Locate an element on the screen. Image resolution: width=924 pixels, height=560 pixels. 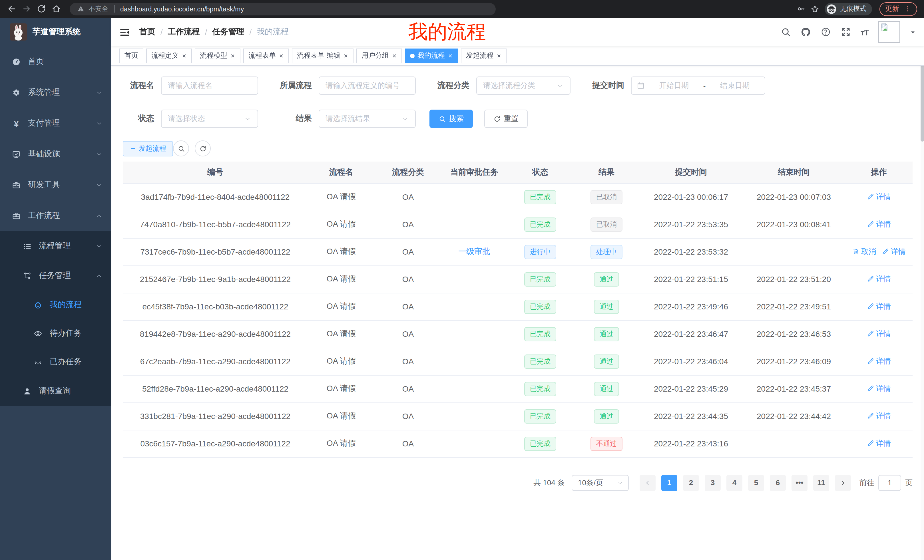
tab-6: 我的流程× is located at coordinates (431, 55).